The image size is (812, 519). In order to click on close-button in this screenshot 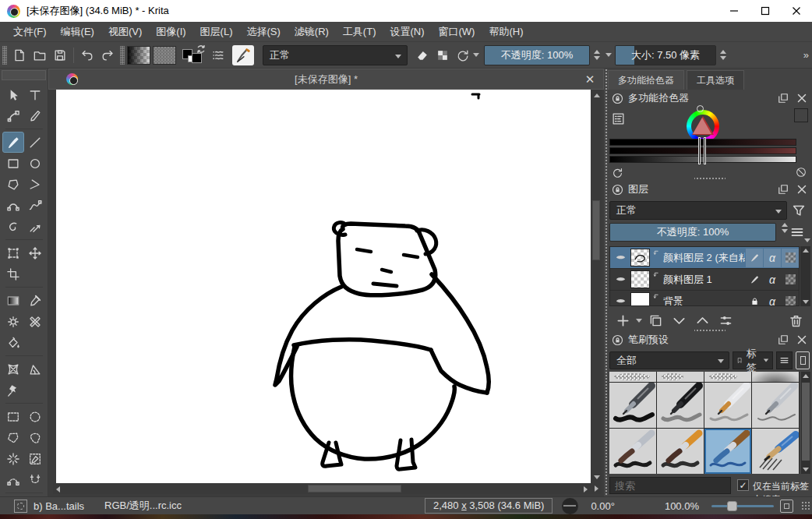, I will do `click(796, 11)`.